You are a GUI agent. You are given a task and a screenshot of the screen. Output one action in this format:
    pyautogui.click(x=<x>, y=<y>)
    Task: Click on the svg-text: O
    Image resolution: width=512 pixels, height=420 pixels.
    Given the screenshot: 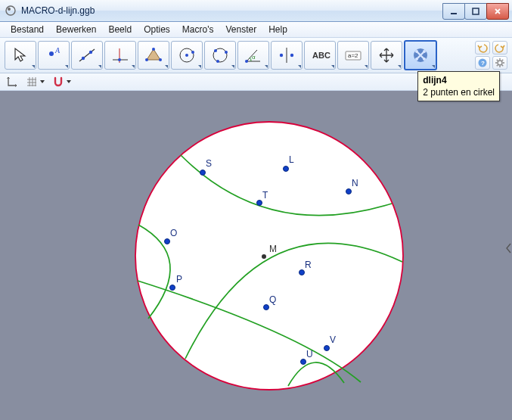 What is the action you would take?
    pyautogui.click(x=174, y=233)
    